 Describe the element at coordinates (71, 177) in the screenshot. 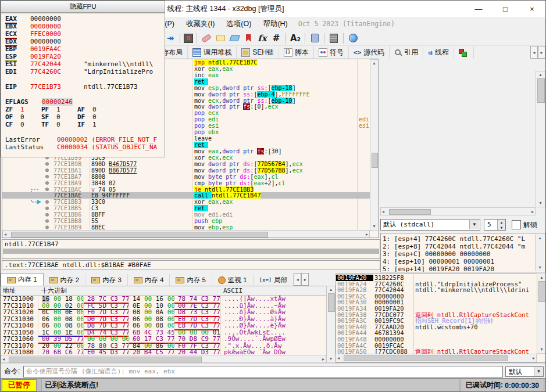

I see `disasm-address: 77CE1BA7` at that location.